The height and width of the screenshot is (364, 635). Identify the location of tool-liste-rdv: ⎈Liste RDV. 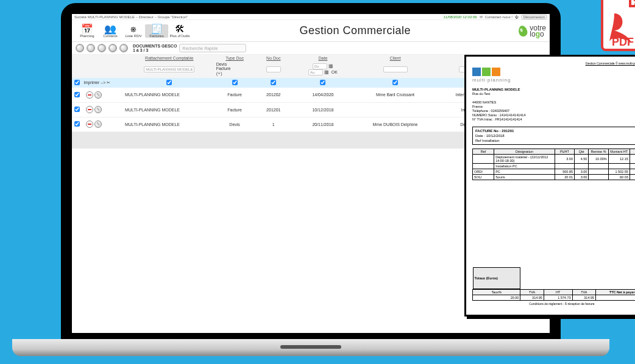
(133, 31).